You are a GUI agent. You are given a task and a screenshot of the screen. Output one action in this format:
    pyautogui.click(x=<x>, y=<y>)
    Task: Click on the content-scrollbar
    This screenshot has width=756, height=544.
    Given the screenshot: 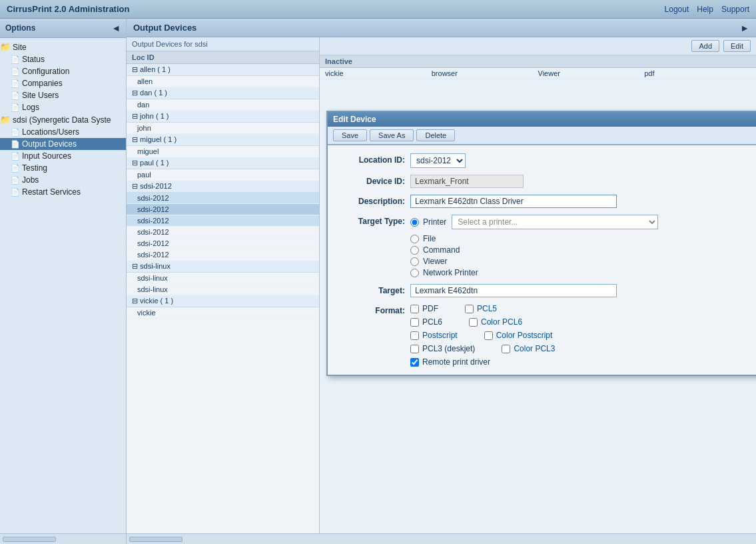 What is the action you would take?
    pyautogui.click(x=156, y=539)
    